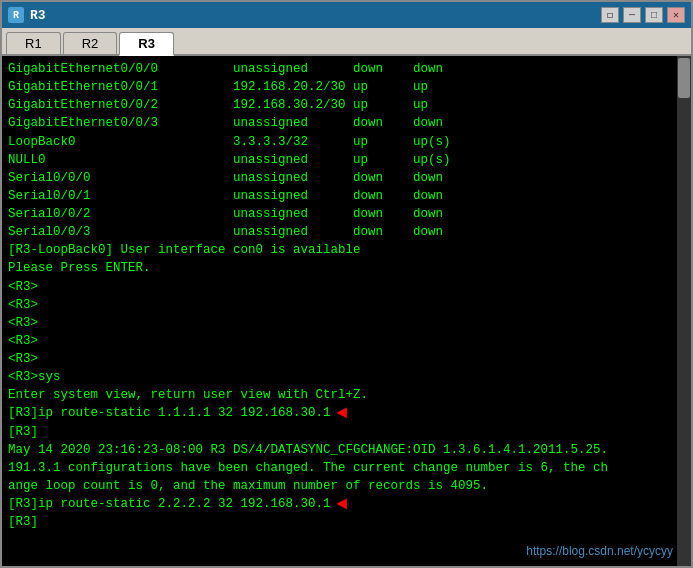 This screenshot has width=693, height=568. I want to click on terminal-line: Serial0/0/3 unassigned down down, so click(346, 232).